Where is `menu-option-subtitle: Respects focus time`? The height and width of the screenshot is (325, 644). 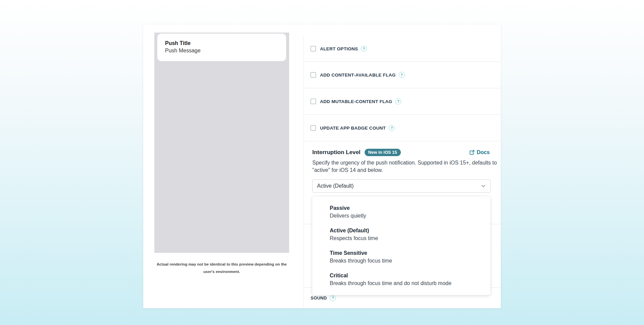 menu-option-subtitle: Respects focus time is located at coordinates (406, 238).